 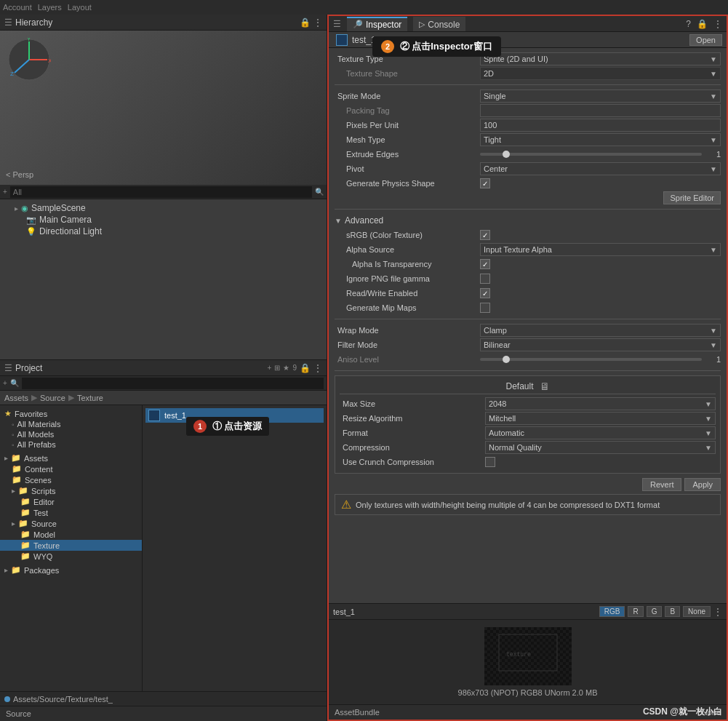 I want to click on project-count: 9, so click(x=295, y=368).